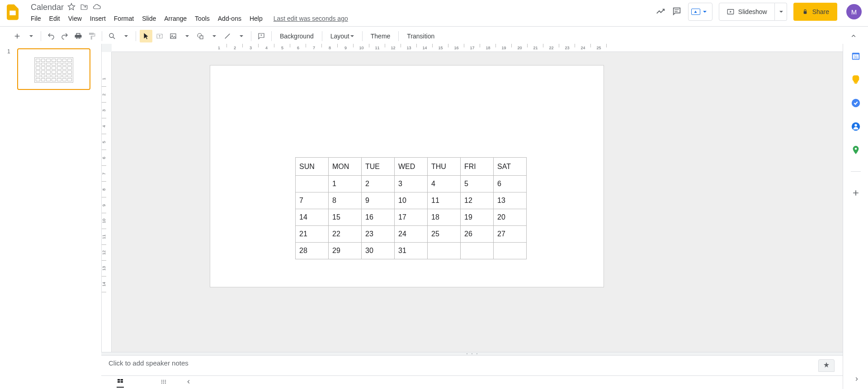 The width and height of the screenshot is (868, 389). What do you see at coordinates (230, 19) in the screenshot?
I see `menu-addons: Add-ons` at bounding box center [230, 19].